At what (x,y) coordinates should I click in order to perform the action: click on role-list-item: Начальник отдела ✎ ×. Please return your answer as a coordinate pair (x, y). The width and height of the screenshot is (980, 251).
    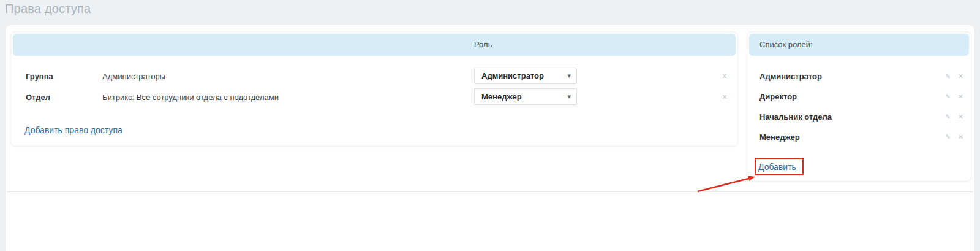
    Looking at the image, I should click on (859, 117).